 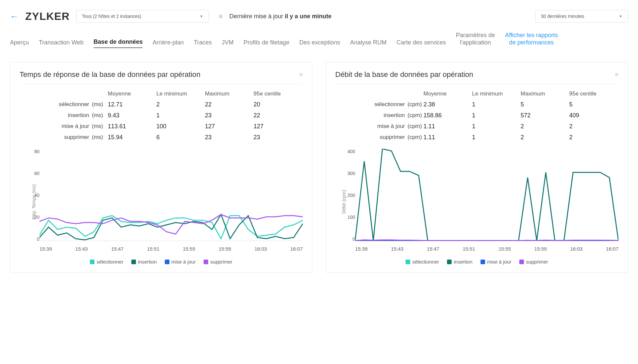 What do you see at coordinates (203, 44) in the screenshot?
I see `tab-traces: Traces` at bounding box center [203, 44].